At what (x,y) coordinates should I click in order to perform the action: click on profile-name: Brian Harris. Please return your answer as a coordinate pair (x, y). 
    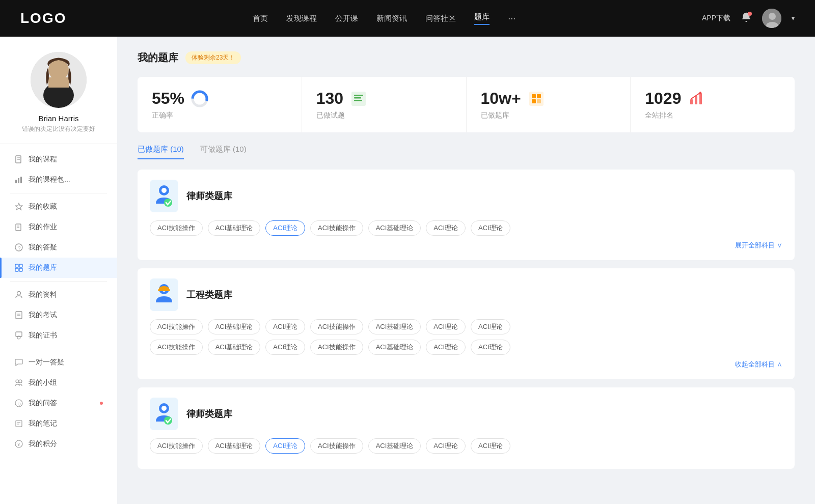
    Looking at the image, I should click on (58, 118).